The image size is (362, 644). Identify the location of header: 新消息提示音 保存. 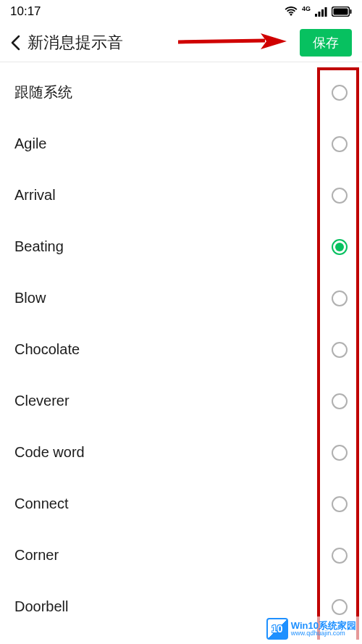
(181, 43).